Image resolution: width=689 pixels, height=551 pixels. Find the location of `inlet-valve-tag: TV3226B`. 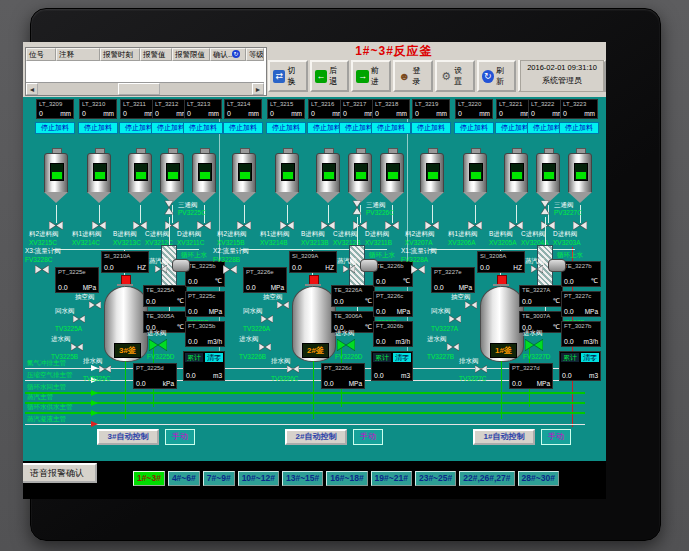

inlet-valve-tag: TV3226B is located at coordinates (252, 357).